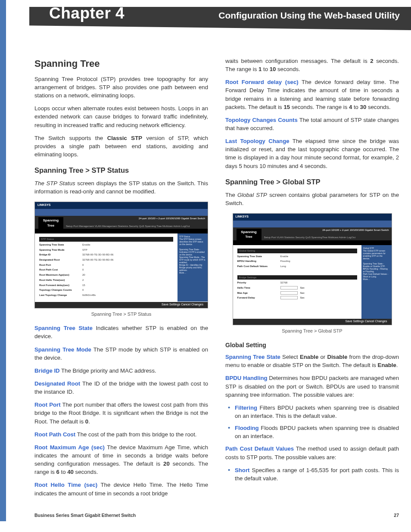 This screenshot has width=411, height=532. Describe the element at coordinates (71, 472) in the screenshot. I see `bold: 40` at that location.